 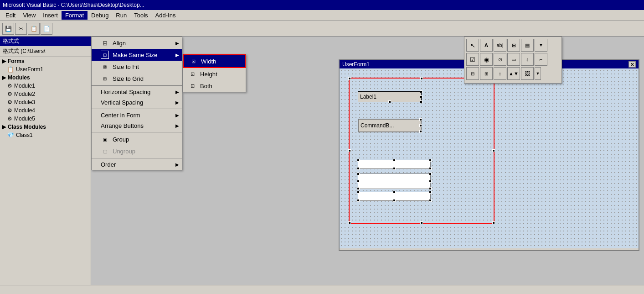 I want to click on sidebar-item-module3: ⚙ Module3, so click(x=46, y=102).